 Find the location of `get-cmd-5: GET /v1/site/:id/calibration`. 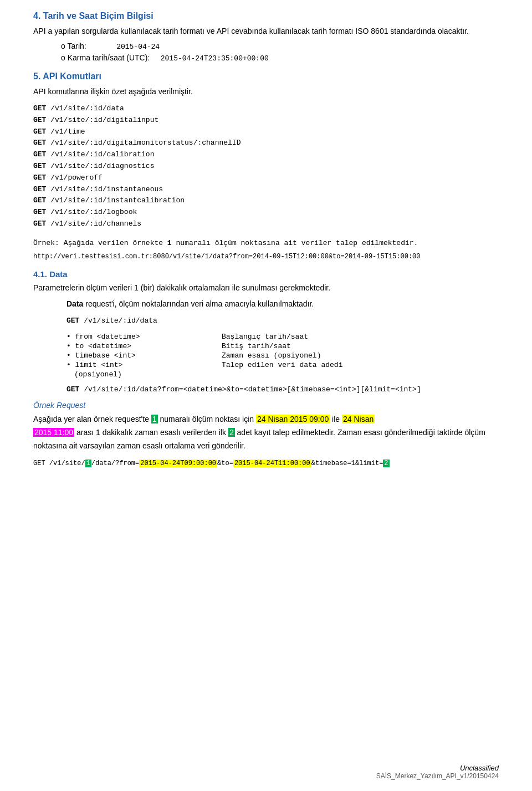

get-cmd-5: GET /v1/site/:id/calibration is located at coordinates (266, 155).